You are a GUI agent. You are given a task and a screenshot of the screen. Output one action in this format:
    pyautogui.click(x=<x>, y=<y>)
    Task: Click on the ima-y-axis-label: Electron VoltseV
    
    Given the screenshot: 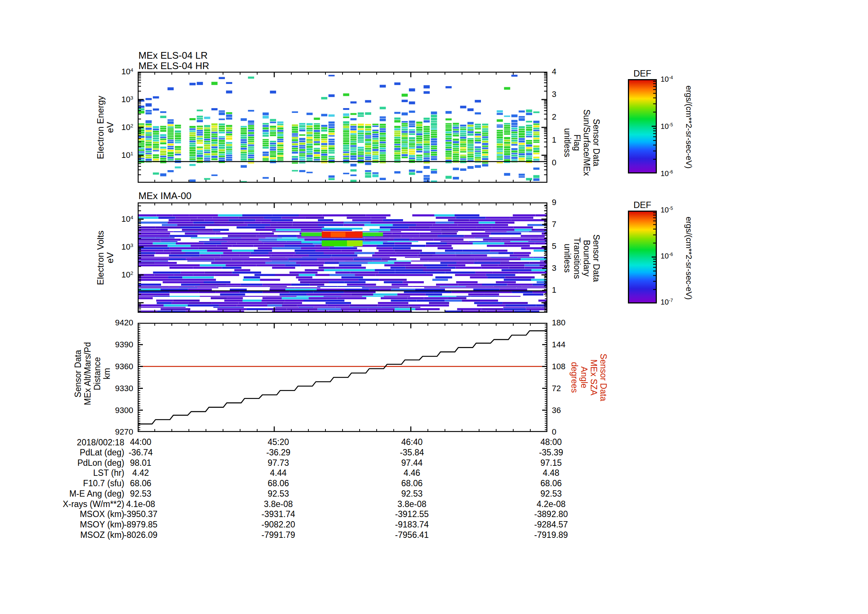 What is the action you would take?
    pyautogui.click(x=105, y=258)
    